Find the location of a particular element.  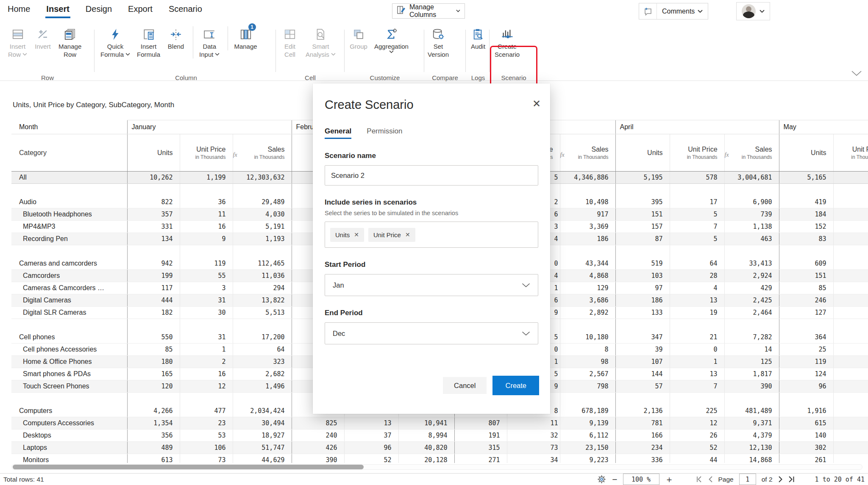

cell: 112,465 is located at coordinates (262, 263).